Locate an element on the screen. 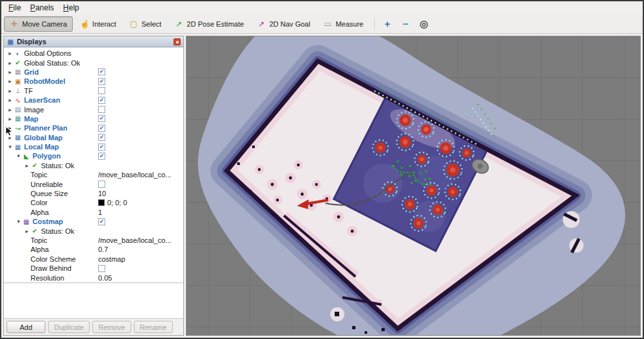  menu-panels: Panels is located at coordinates (42, 8).